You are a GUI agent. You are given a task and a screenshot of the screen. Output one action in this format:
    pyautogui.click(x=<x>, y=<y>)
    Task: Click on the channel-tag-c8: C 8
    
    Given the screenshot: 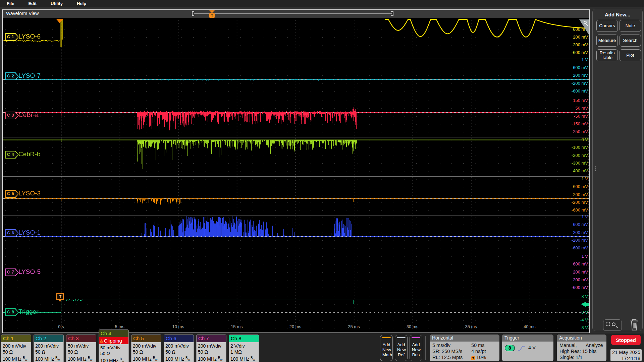 What is the action you would take?
    pyautogui.click(x=12, y=312)
    